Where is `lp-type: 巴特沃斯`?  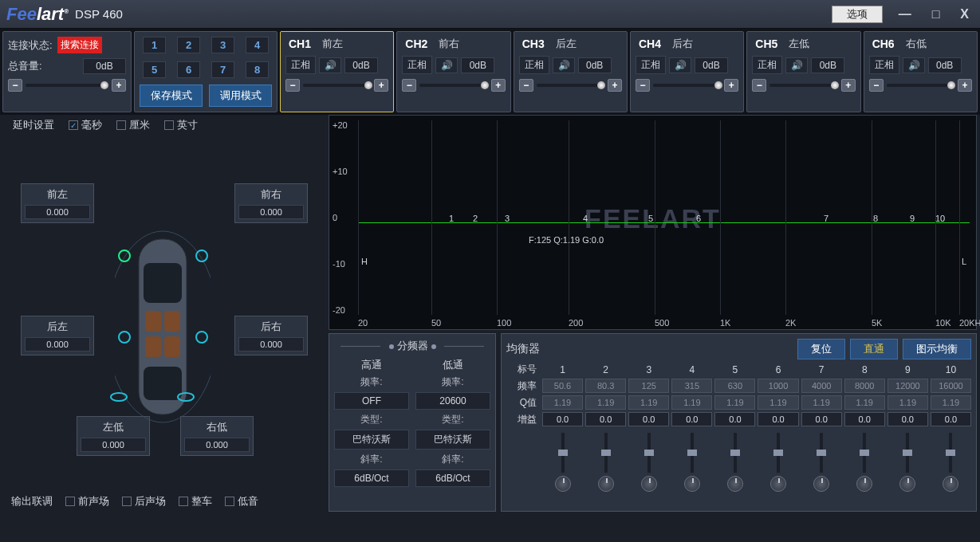 lp-type: 巴特沃斯 is located at coordinates (453, 440).